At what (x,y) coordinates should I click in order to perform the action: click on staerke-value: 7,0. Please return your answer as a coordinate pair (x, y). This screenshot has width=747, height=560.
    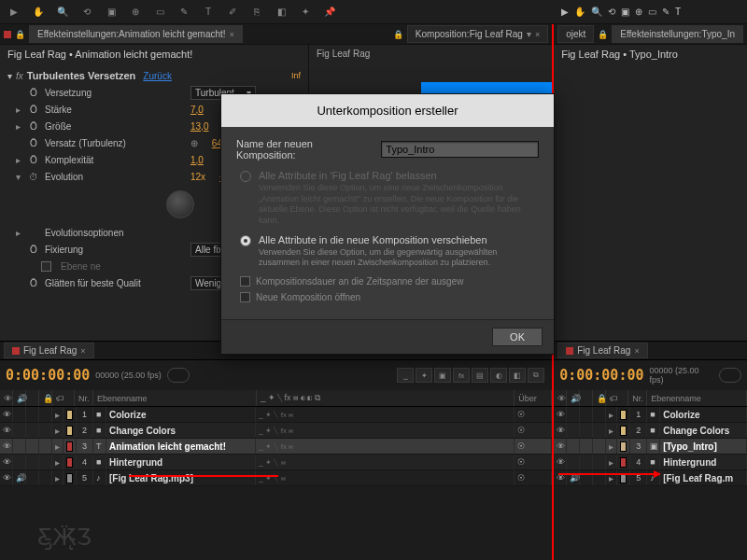
    Looking at the image, I should click on (197, 110).